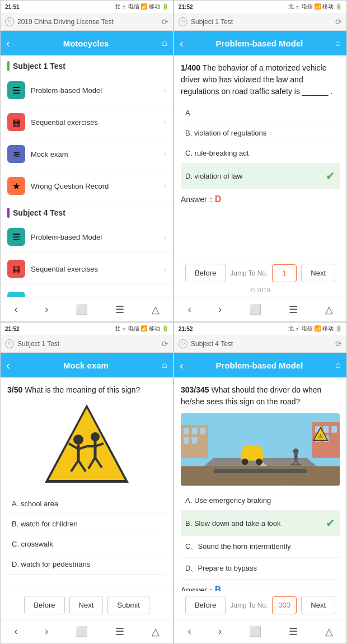 The width and height of the screenshot is (347, 644). Describe the element at coordinates (205, 273) in the screenshot. I see `before-btn-2: Before` at that location.